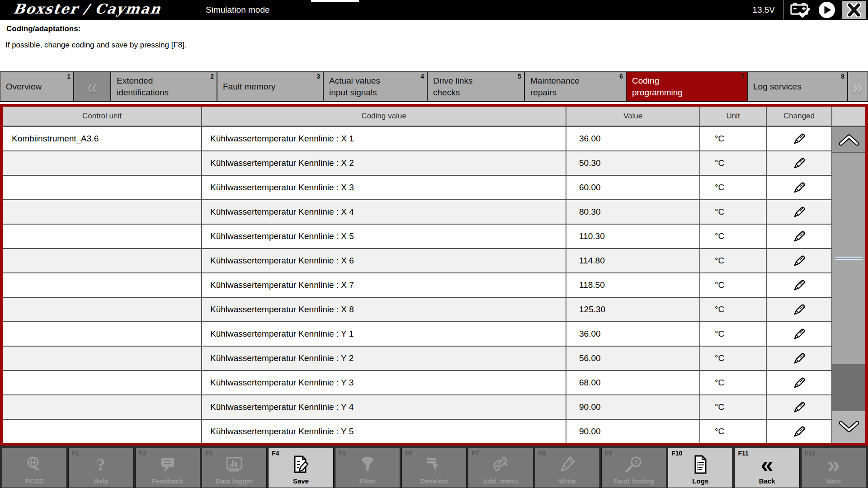  What do you see at coordinates (417, 261) in the screenshot?
I see `table-row: Kühlwassertemperatur Kennlinie : X 6 114…` at bounding box center [417, 261].